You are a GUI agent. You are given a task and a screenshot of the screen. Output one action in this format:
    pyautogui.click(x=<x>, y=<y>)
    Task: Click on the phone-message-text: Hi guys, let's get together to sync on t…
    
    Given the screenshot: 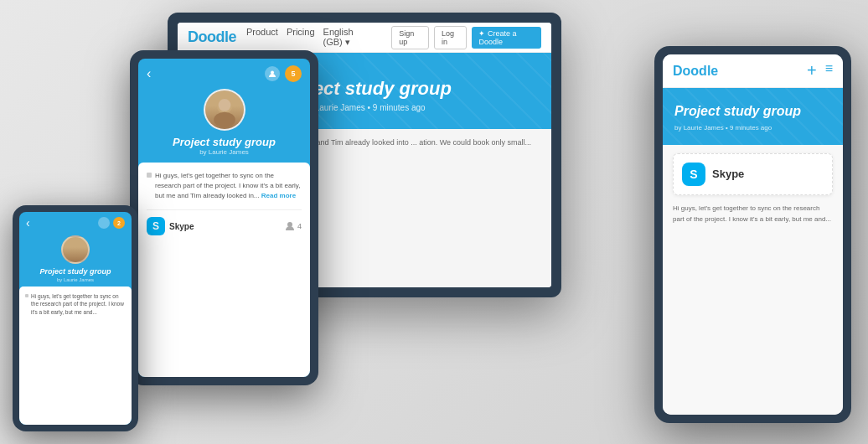 What is the action you would take?
    pyautogui.click(x=79, y=305)
    